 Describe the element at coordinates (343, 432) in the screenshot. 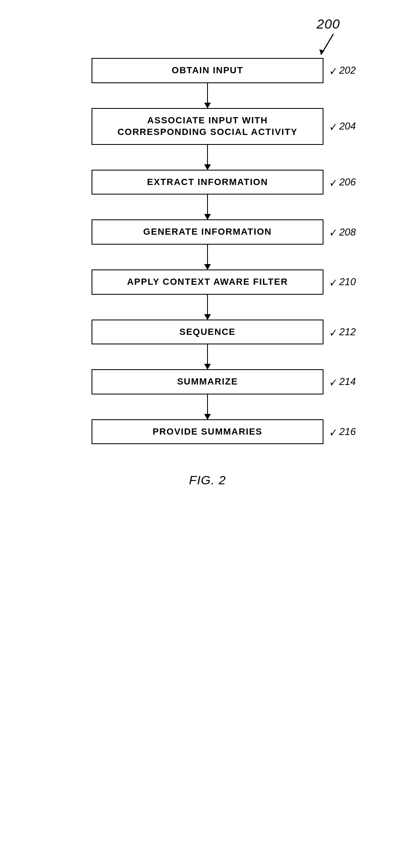

I see `step-provide-summaries-label: 216` at that location.